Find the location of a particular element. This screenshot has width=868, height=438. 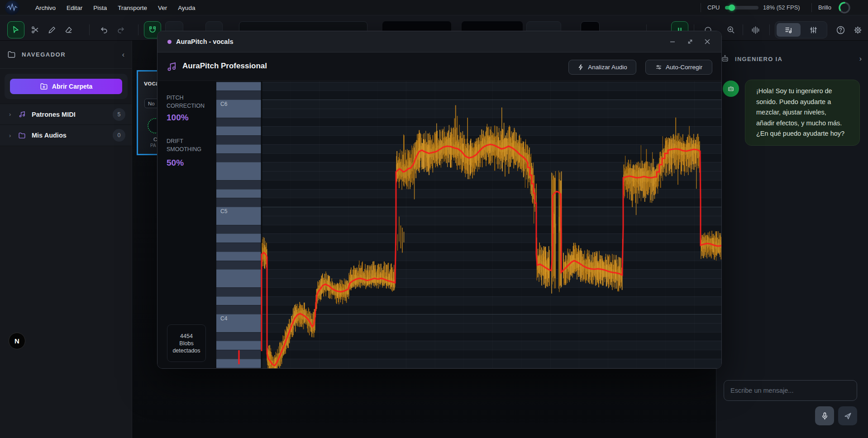

undo-button is located at coordinates (104, 30).